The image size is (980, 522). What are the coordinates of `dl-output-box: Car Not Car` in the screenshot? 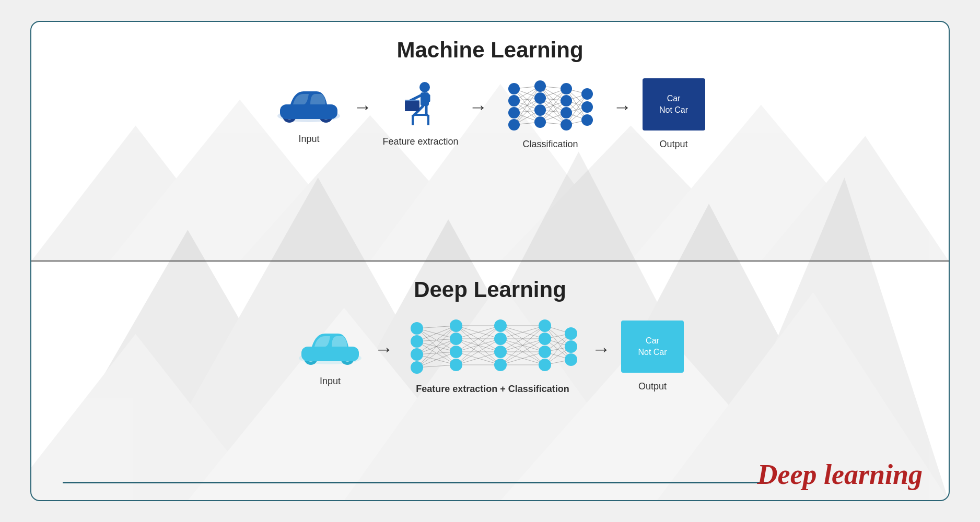 It's located at (652, 347).